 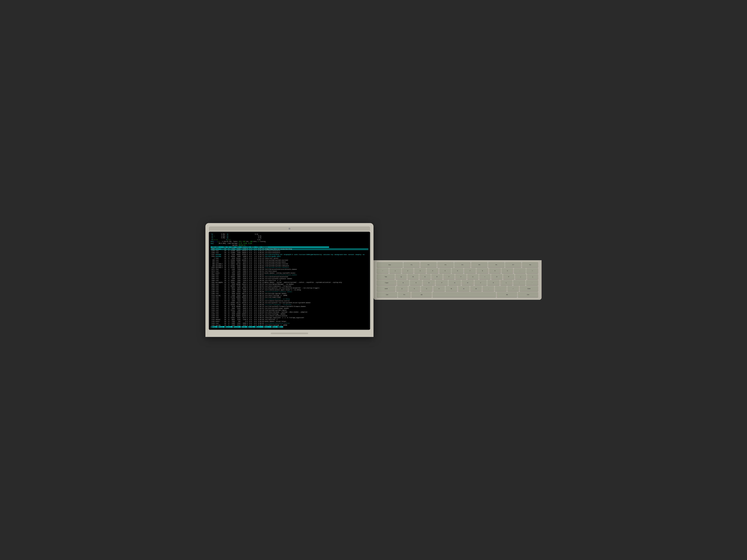 What do you see at coordinates (429, 265) in the screenshot?
I see `key-f2: F2` at bounding box center [429, 265].